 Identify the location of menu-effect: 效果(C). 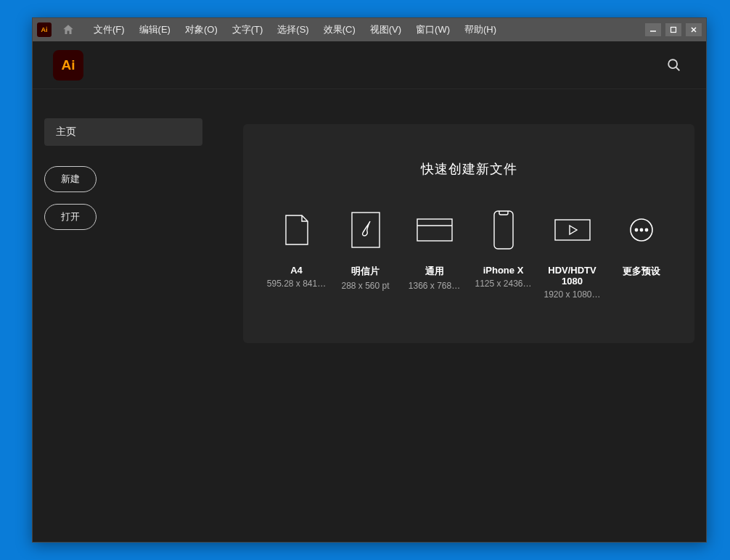
(340, 30).